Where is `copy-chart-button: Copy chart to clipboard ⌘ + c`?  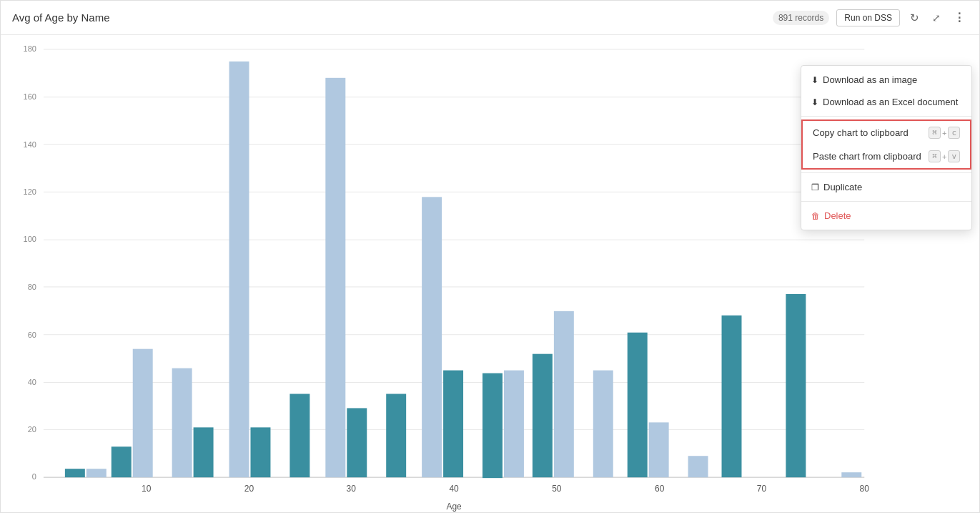
copy-chart-button: Copy chart to clipboard ⌘ + c is located at coordinates (886, 133).